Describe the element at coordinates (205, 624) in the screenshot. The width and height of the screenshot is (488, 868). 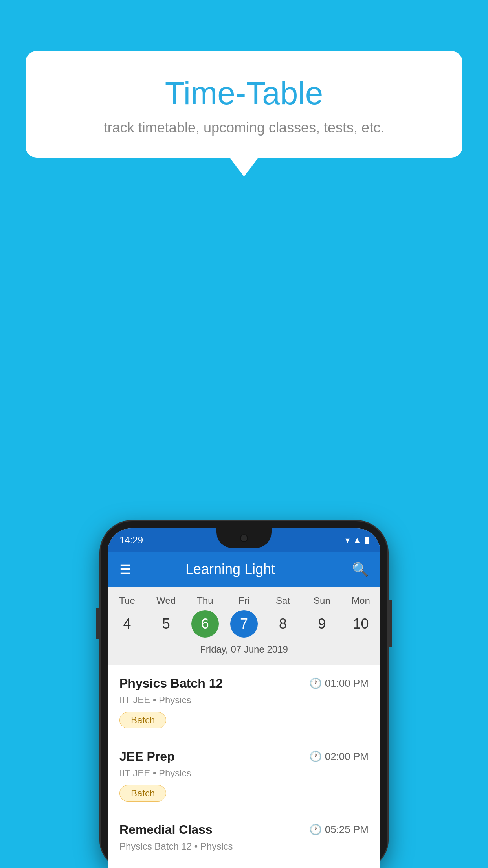
I see `day-6-today: 6` at that location.